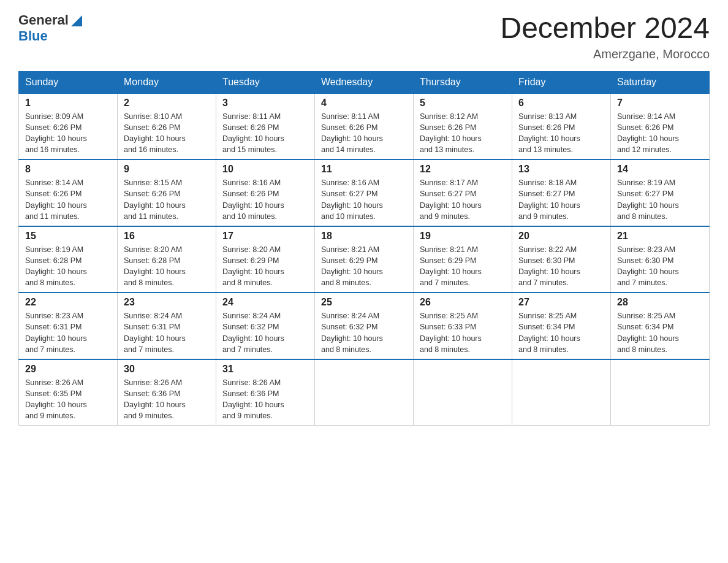 Image resolution: width=728 pixels, height=563 pixels. Describe the element at coordinates (265, 332) in the screenshot. I see `day-info: Sunrise: 8:24 AMSunset: 6:32 PMDaylight:…` at that location.